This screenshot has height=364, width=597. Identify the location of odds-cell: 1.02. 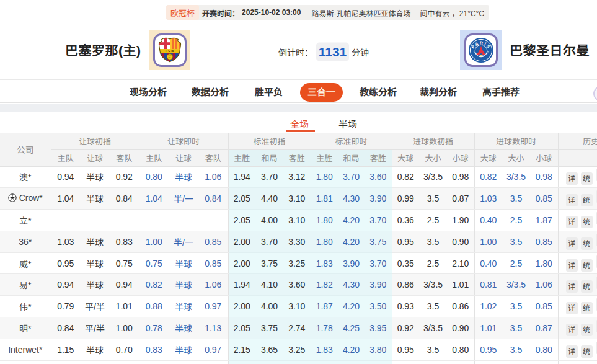
(489, 306).